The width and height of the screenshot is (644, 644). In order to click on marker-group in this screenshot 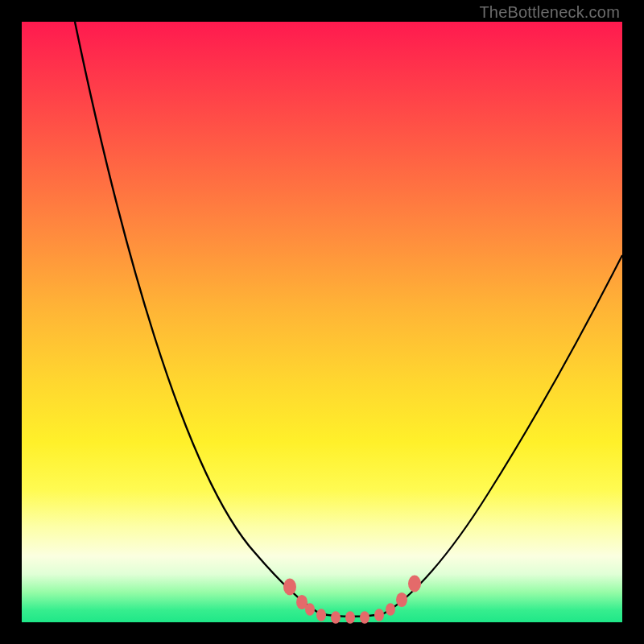, I will do `click(353, 600)`.